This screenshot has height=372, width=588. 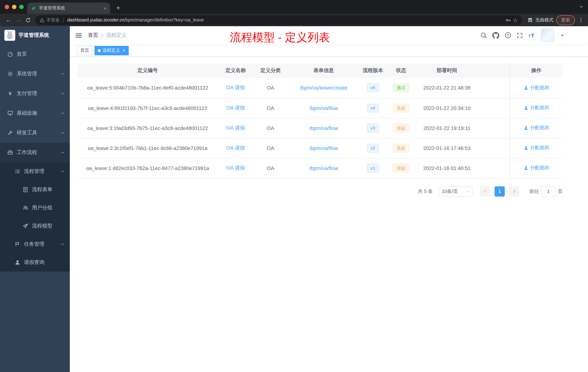 I want to click on sidebar-item-process-management: 流程管理, so click(x=35, y=172).